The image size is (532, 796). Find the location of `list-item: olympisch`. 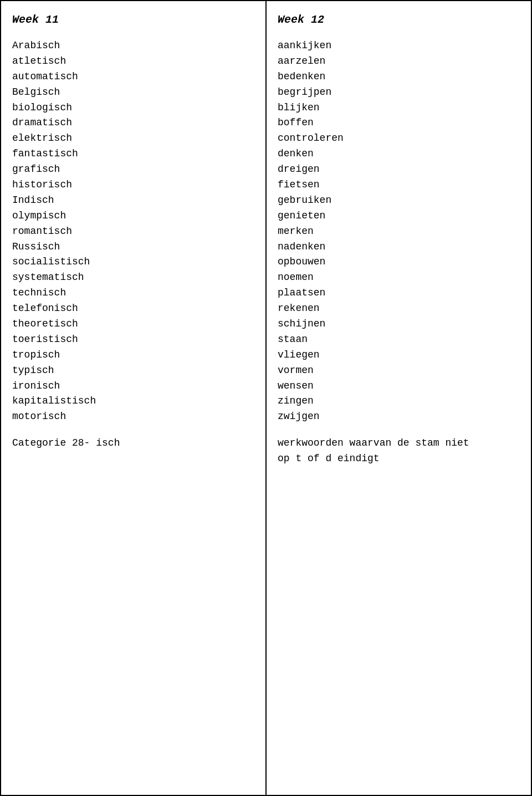

list-item: olympisch is located at coordinates (133, 216).